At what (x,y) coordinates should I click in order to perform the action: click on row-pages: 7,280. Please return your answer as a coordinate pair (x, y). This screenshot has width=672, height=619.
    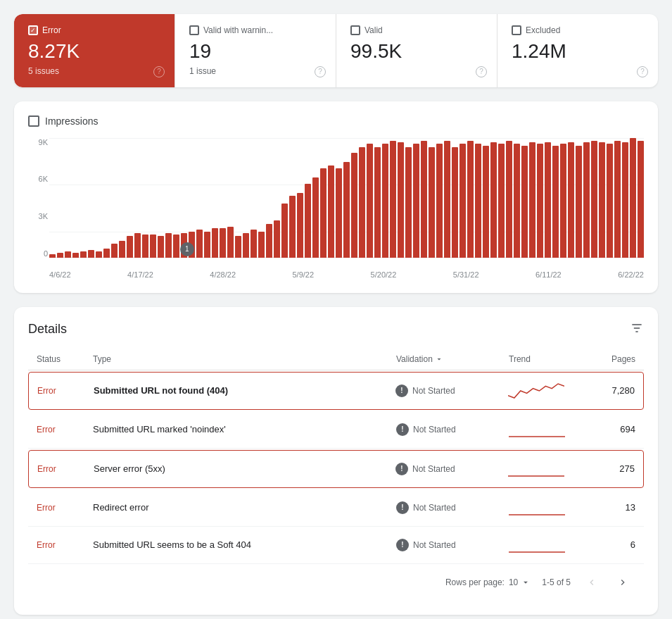
    Looking at the image, I should click on (607, 390).